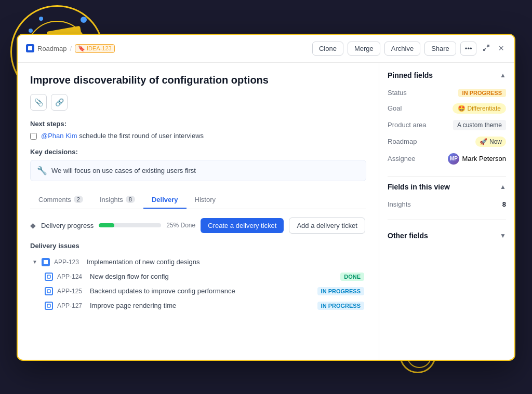 The image size is (532, 394). I want to click on share-button: Share, so click(441, 49).